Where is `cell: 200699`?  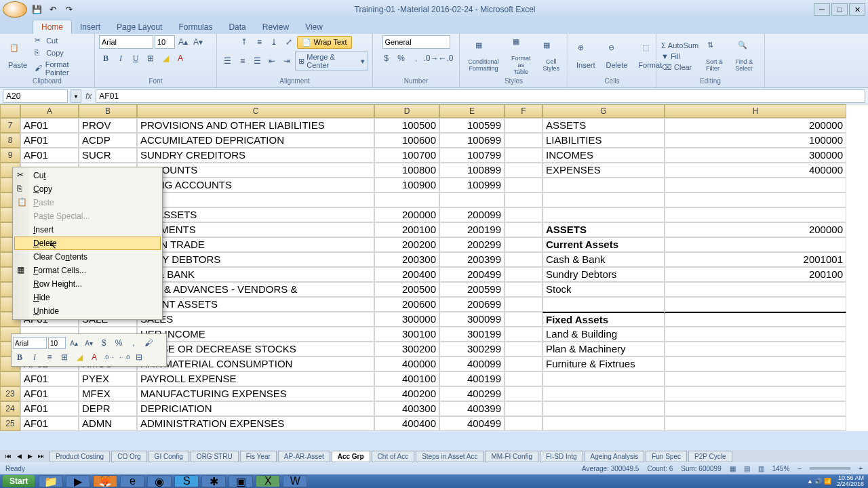
cell: 200699 is located at coordinates (472, 304).